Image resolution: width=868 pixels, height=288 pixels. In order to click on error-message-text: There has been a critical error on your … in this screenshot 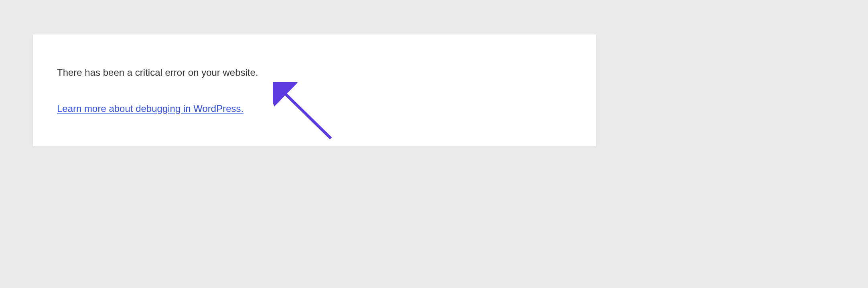, I will do `click(314, 73)`.